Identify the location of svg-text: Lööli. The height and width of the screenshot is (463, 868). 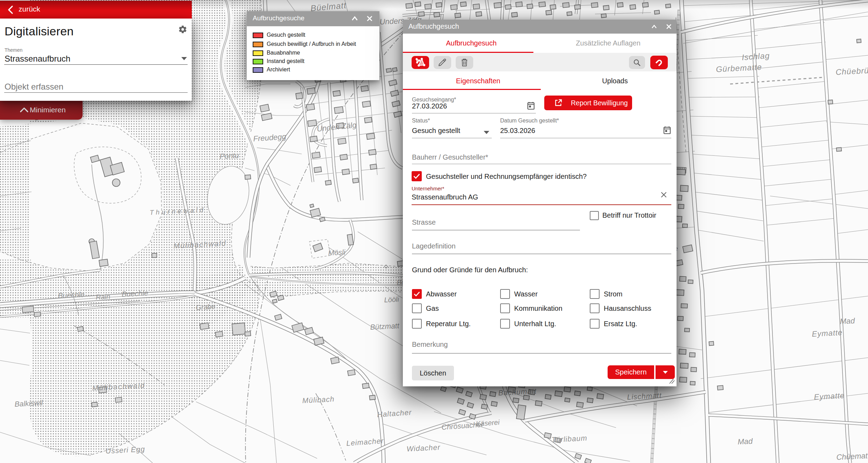
(392, 300).